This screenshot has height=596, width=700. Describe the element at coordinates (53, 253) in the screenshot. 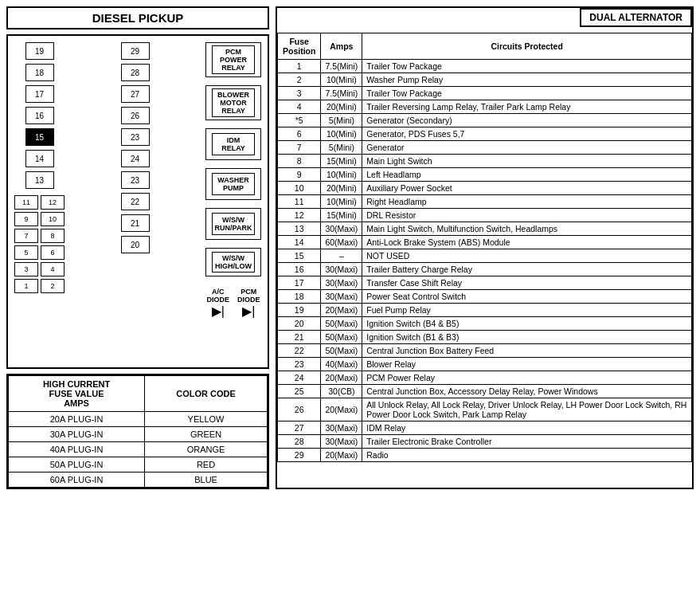

I see `fuse-6: 6` at that location.